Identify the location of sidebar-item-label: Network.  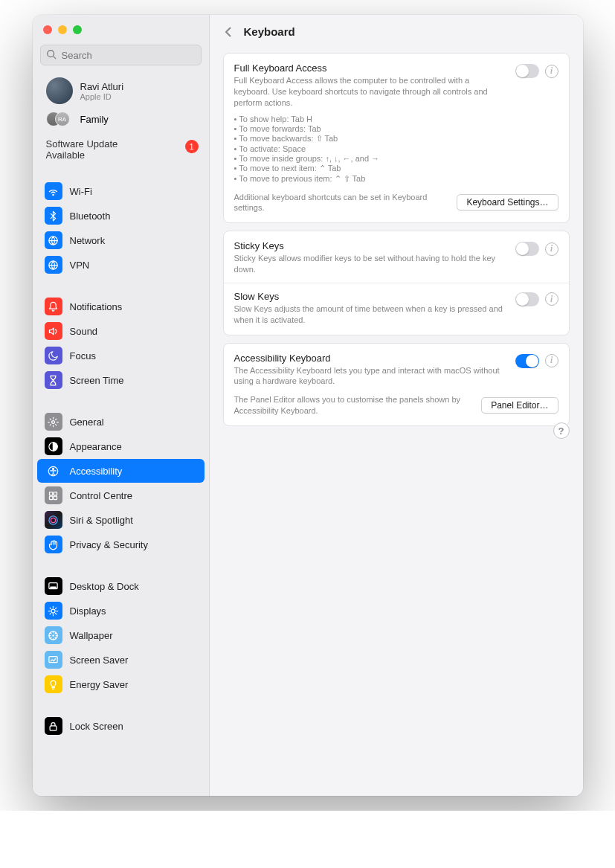
(88, 241).